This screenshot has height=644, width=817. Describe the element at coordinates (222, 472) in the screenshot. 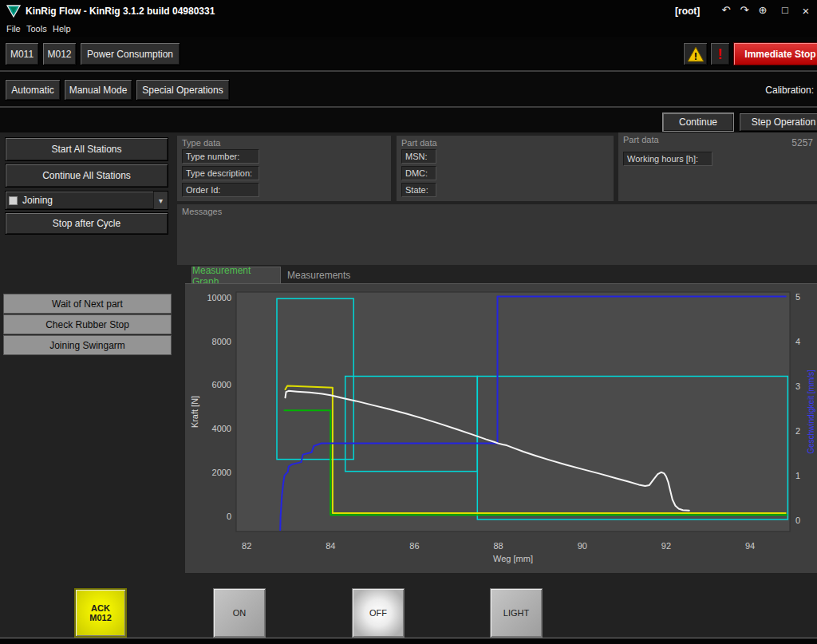

I see `svg-text: 2000` at that location.